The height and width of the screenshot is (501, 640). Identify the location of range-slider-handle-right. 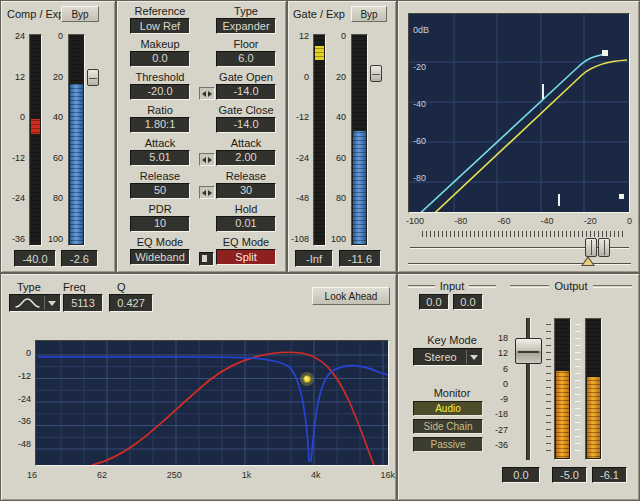
(604, 248).